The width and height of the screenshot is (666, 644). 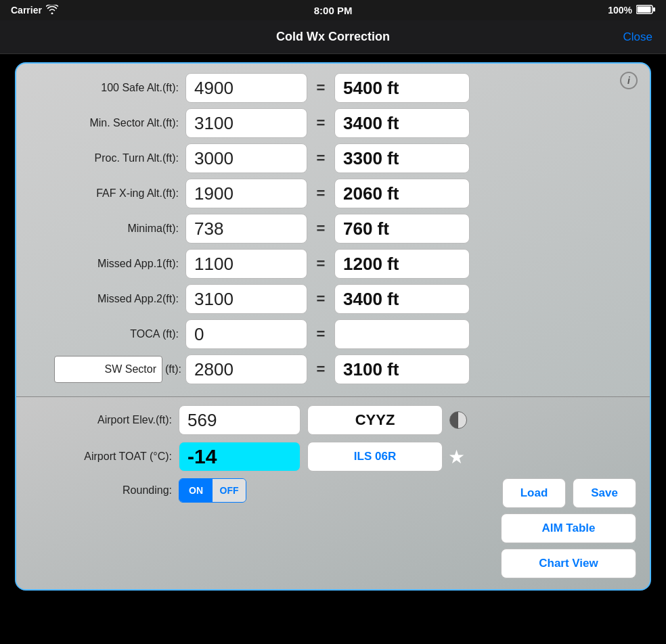 What do you see at coordinates (108, 158) in the screenshot?
I see `label-proc-turn: Proc. Turn Alt.(ft):` at bounding box center [108, 158].